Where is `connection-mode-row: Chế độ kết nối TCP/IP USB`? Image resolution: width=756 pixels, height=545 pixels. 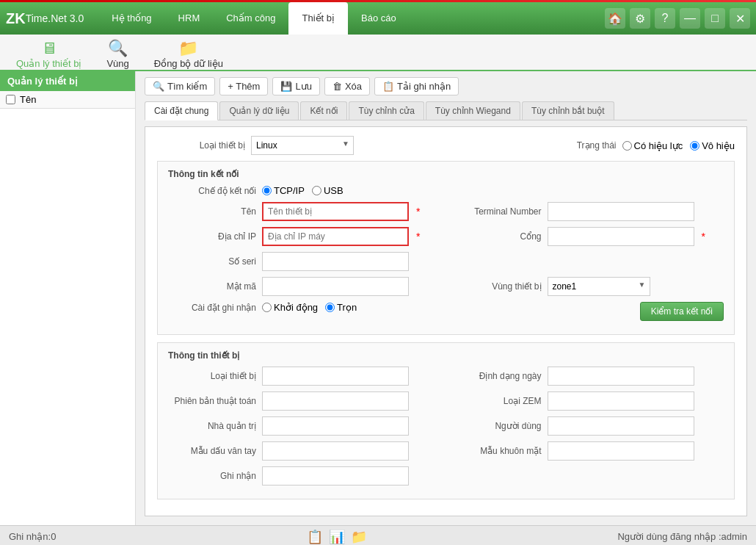 connection-mode-row: Chế độ kết nối TCP/IP USB is located at coordinates (446, 191).